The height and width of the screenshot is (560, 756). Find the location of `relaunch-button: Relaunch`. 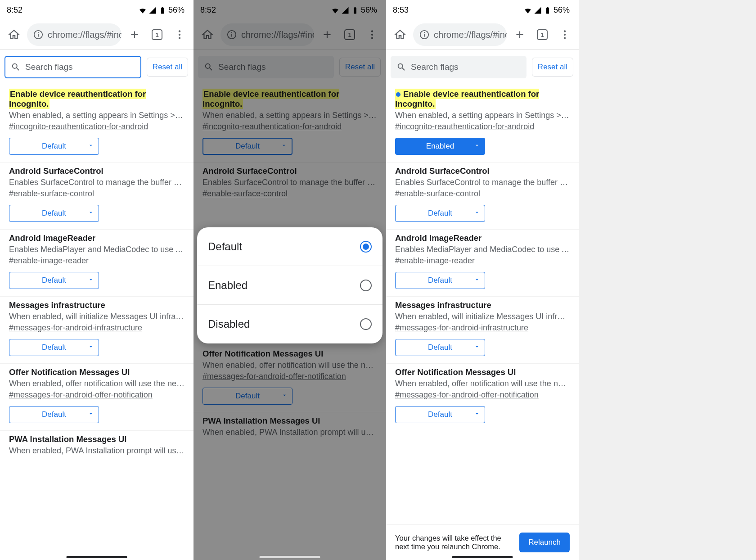

relaunch-button: Relaunch is located at coordinates (544, 542).